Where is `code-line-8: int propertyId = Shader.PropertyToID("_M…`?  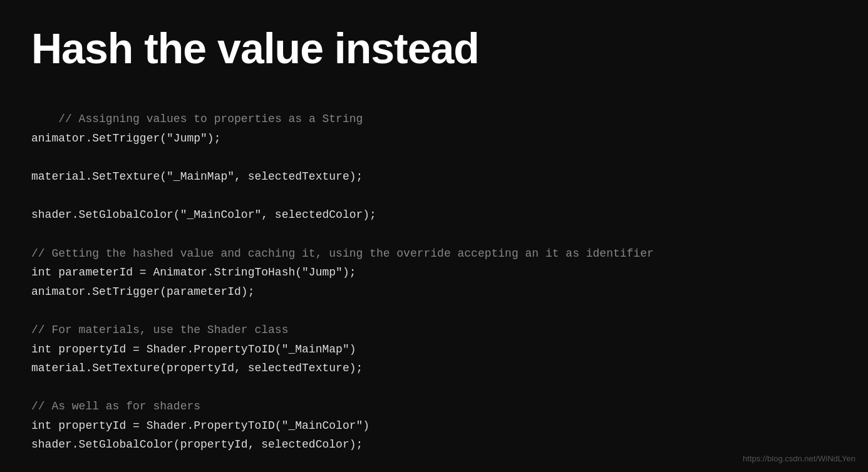
code-line-8: int propertyId = Shader.PropertyToID("_M… is located at coordinates (200, 426).